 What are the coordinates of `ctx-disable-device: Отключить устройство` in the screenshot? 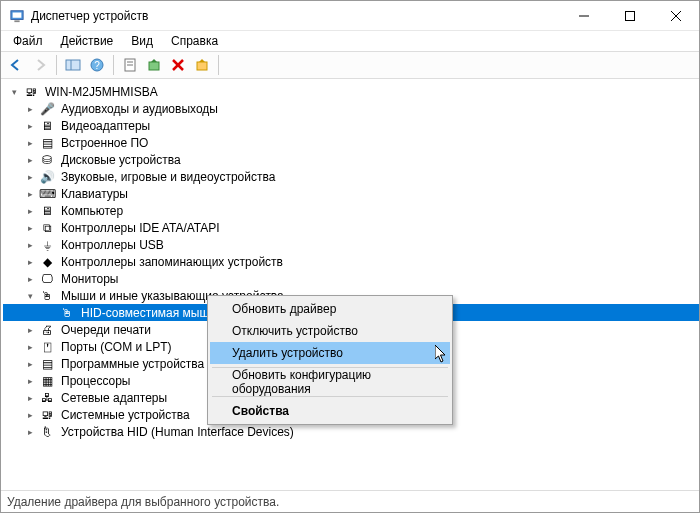 It's located at (330, 331).